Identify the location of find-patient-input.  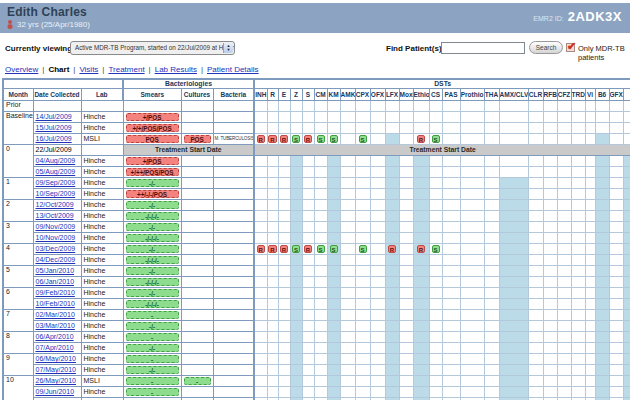
(483, 48).